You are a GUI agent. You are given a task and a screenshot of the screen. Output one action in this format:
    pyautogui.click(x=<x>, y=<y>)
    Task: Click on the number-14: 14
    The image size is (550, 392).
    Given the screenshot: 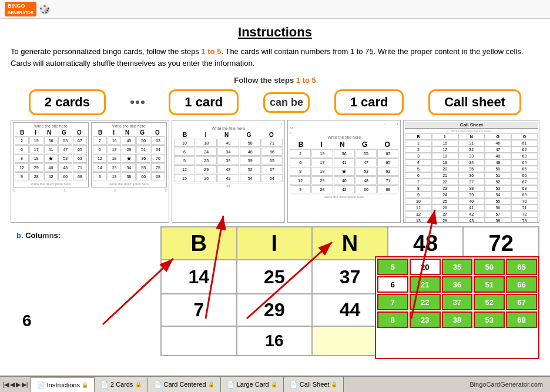 What is the action you would take?
    pyautogui.click(x=199, y=277)
    